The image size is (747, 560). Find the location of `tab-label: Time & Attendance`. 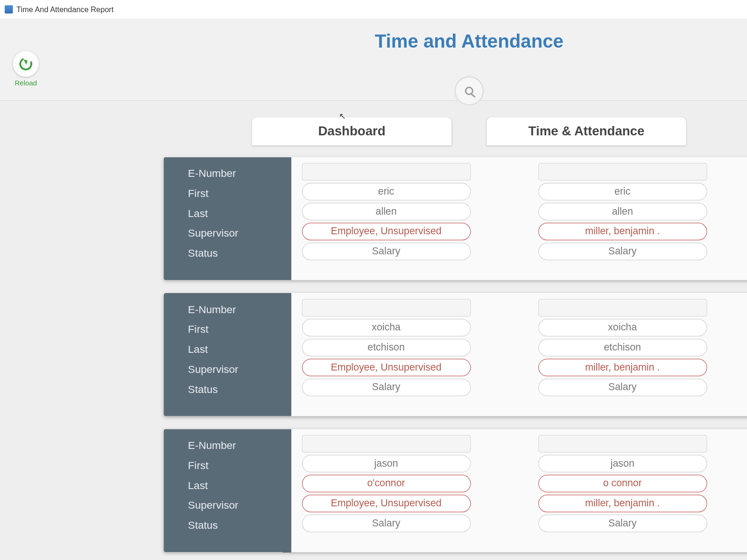

tab-label: Time & Attendance is located at coordinates (586, 132).